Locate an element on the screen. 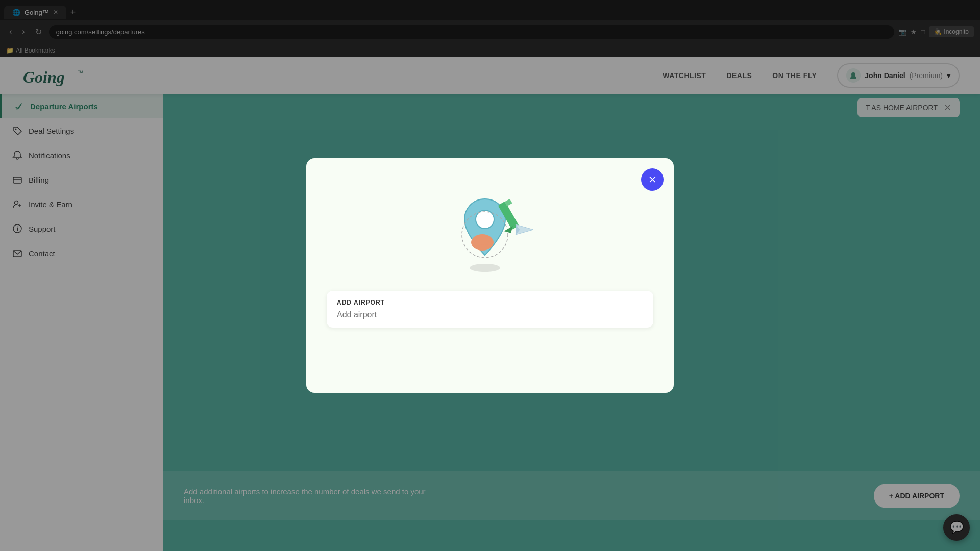 The width and height of the screenshot is (980, 551). input-label: ADD AIRPORT is located at coordinates (490, 303).